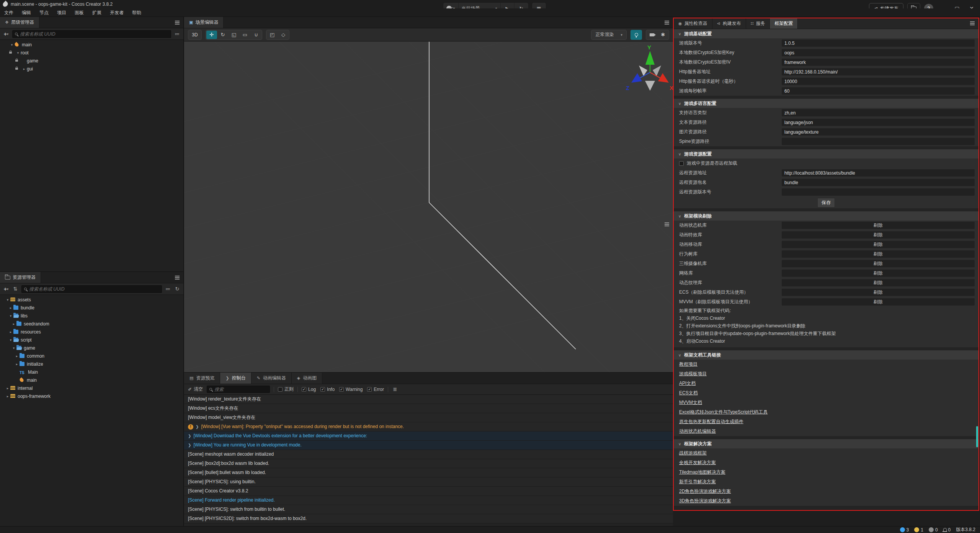 Image resolution: width=980 pixels, height=533 pixels. I want to click on doc-link: Excel格式转Json文件与TypeScript代码工具, so click(724, 412).